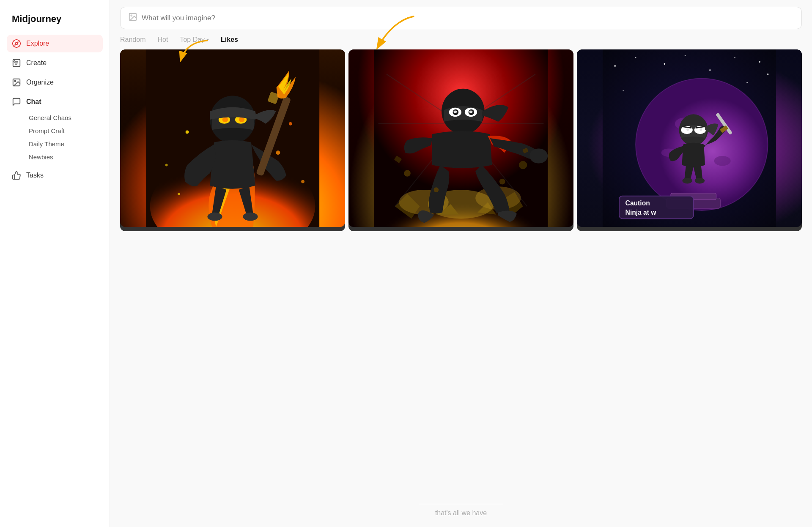  Describe the element at coordinates (461, 504) in the screenshot. I see `end-divider` at that location.